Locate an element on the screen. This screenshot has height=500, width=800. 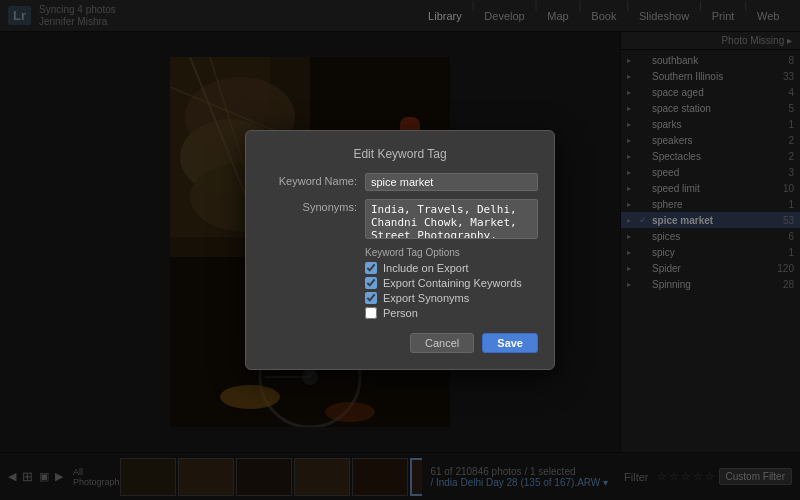
export-synonyms-checkbox is located at coordinates (371, 298).